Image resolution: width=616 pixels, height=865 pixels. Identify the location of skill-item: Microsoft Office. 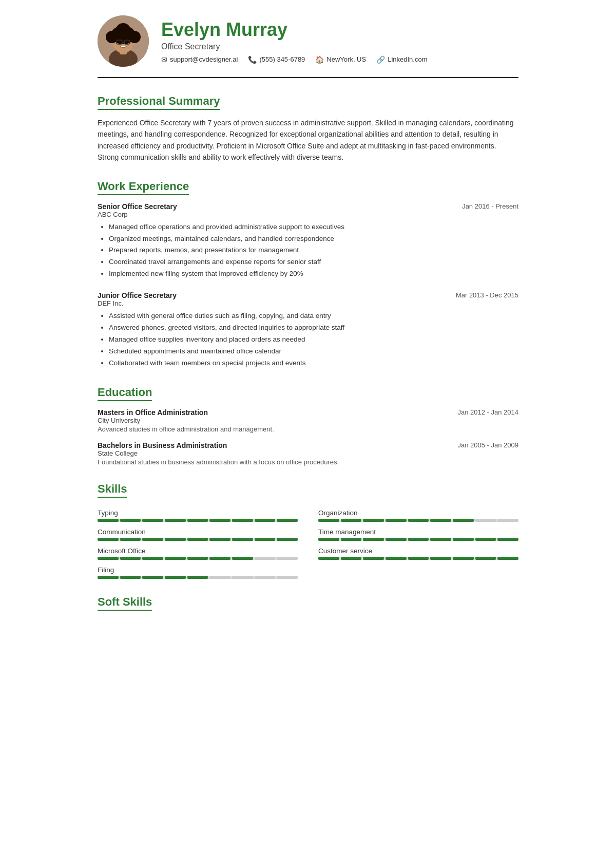
(198, 554).